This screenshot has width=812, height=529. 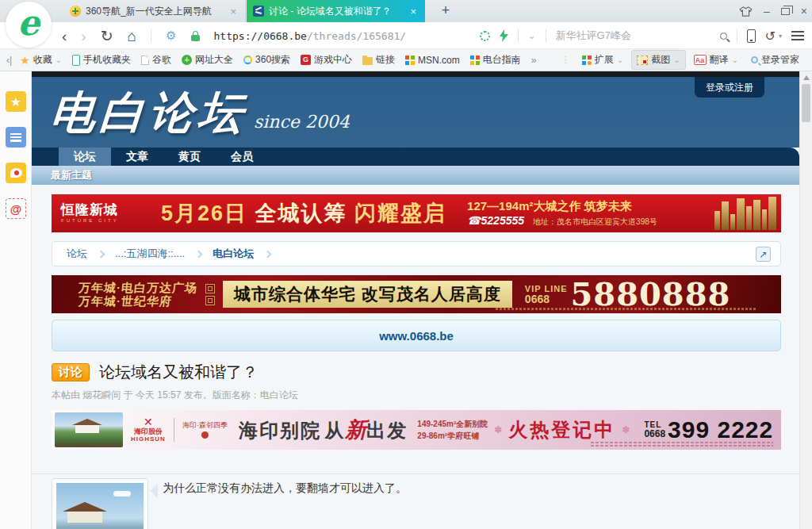 What do you see at coordinates (416, 213) in the screenshot?
I see `ad-banner-hengloong: 恒隆新城 FUTURE CITY 5月26日 全城认筹 闪耀盛启 127—194…` at bounding box center [416, 213].